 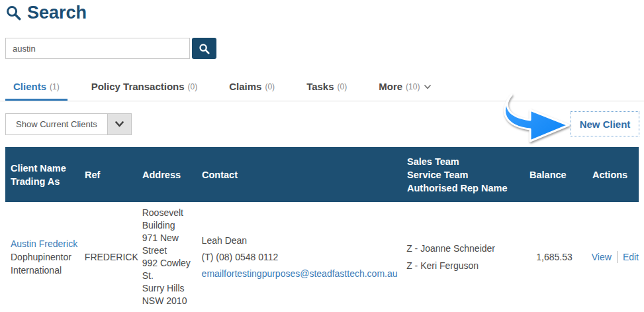 I want to click on cell-contact: Leah Dean (T) (08) 0548 0112 emailfortes…, so click(x=304, y=257).